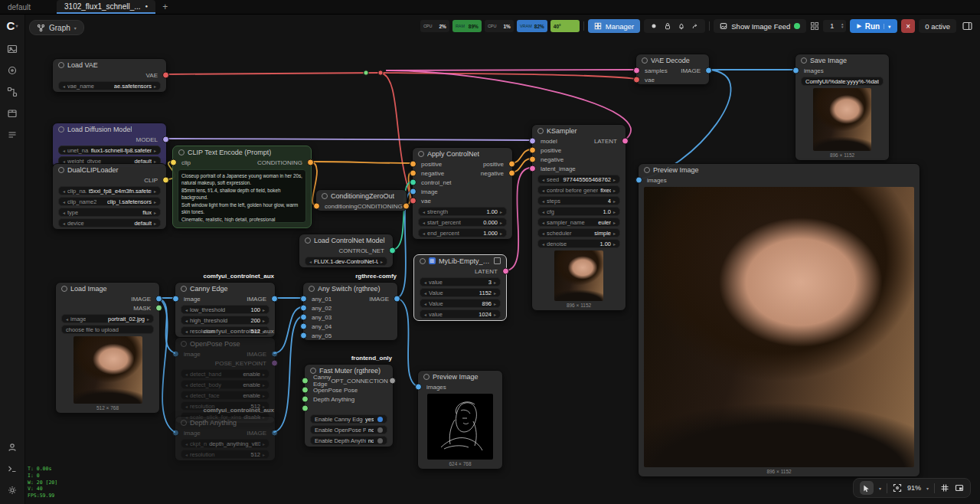  What do you see at coordinates (460, 288) in the screenshot?
I see `node-mylib-empty-latent: ⊞MyLib-Empty_Latent_select2LATENT◂value3…` at bounding box center [460, 288].